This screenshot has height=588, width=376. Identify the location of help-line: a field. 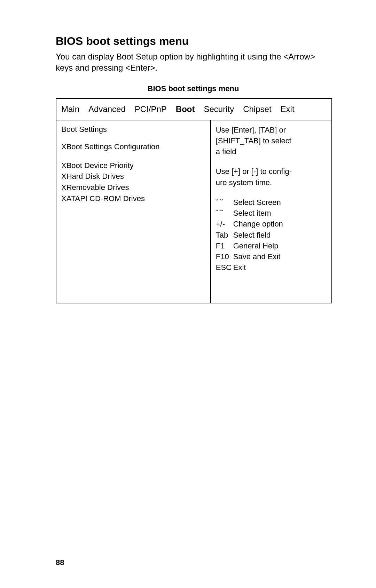
(271, 152).